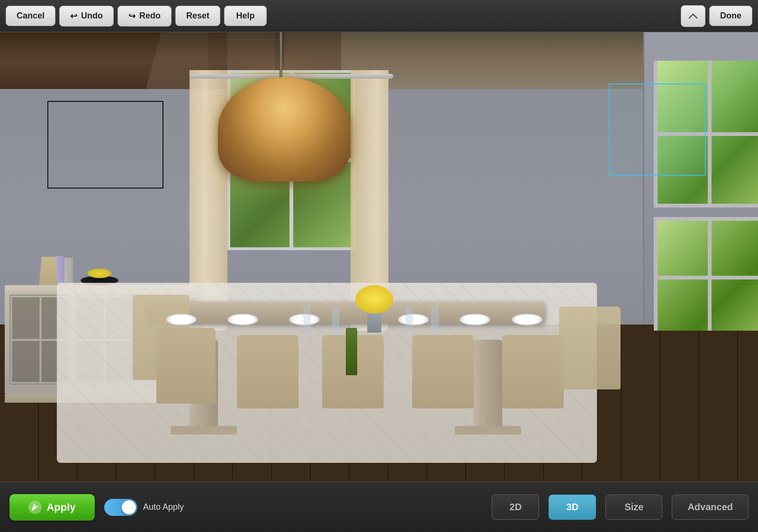 Image resolution: width=758 pixels, height=532 pixels. I want to click on window-right-top, so click(706, 134).